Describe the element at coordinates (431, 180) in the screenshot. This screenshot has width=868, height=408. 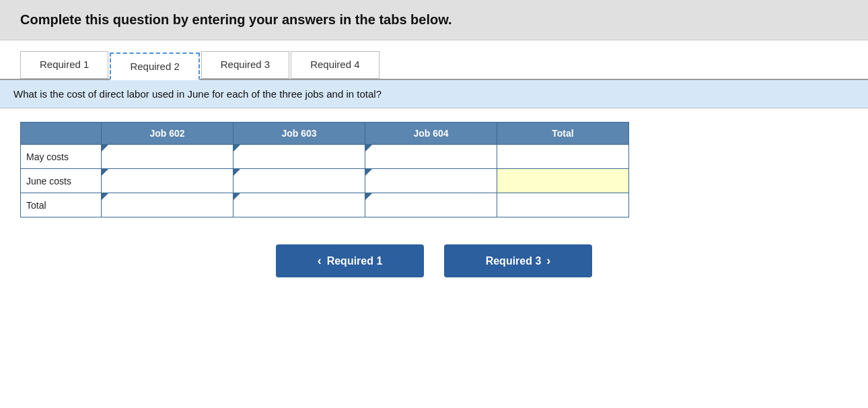
I see `input-june-job604` at that location.